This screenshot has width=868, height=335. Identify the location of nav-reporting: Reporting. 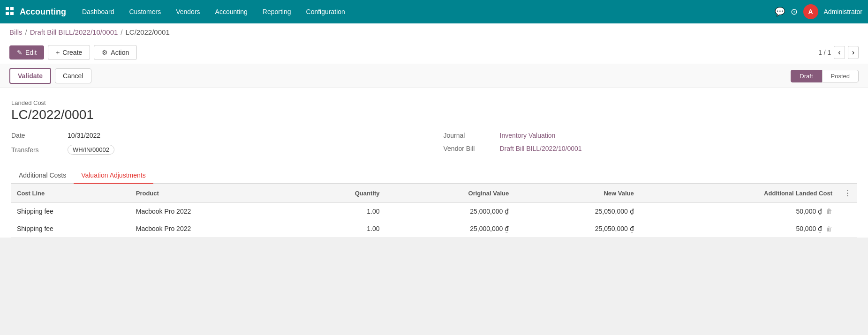
(277, 12).